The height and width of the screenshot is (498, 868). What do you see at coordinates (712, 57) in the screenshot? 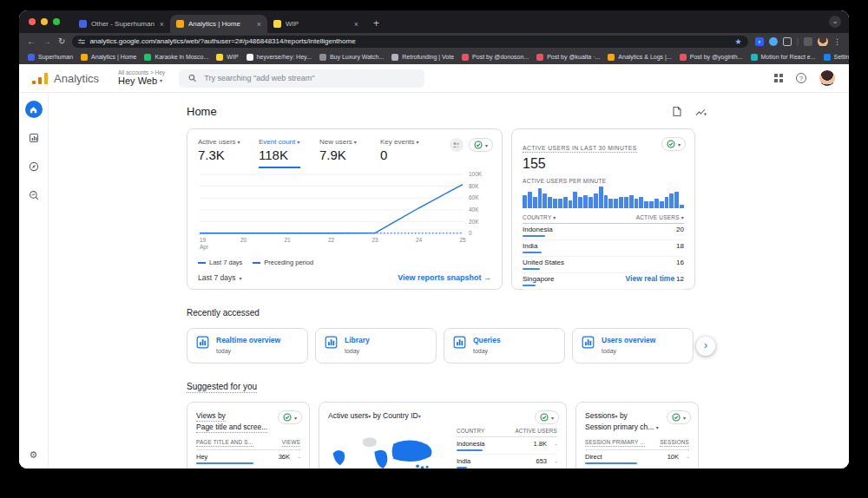
I see `bookmark-item: Post by @yoginth...` at bounding box center [712, 57].